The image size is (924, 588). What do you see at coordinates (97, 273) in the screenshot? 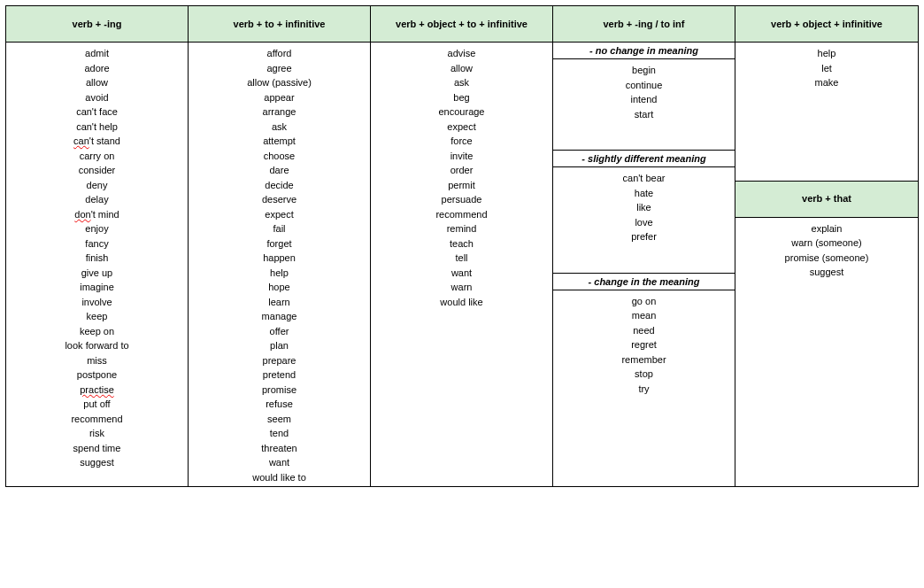
I see `word: give up` at bounding box center [97, 273].